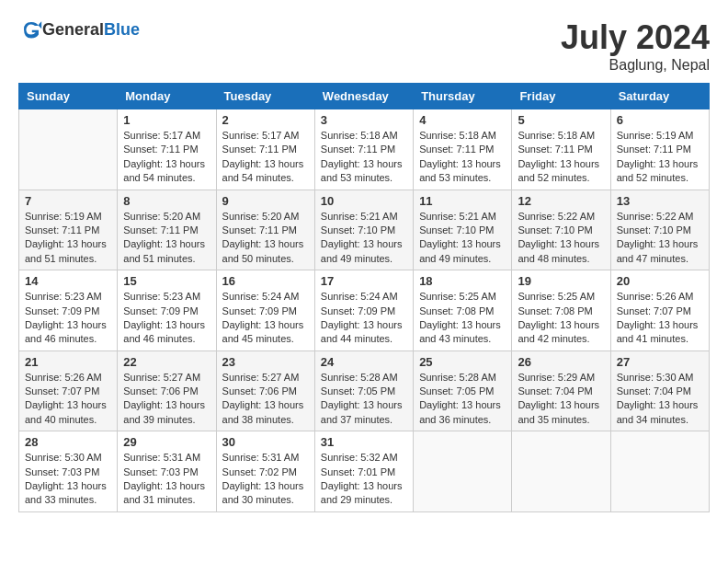  Describe the element at coordinates (660, 391) in the screenshot. I see `table-row: 27Sunrise: 5:30 AMSunset: 7:04 PMDayligh…` at that location.